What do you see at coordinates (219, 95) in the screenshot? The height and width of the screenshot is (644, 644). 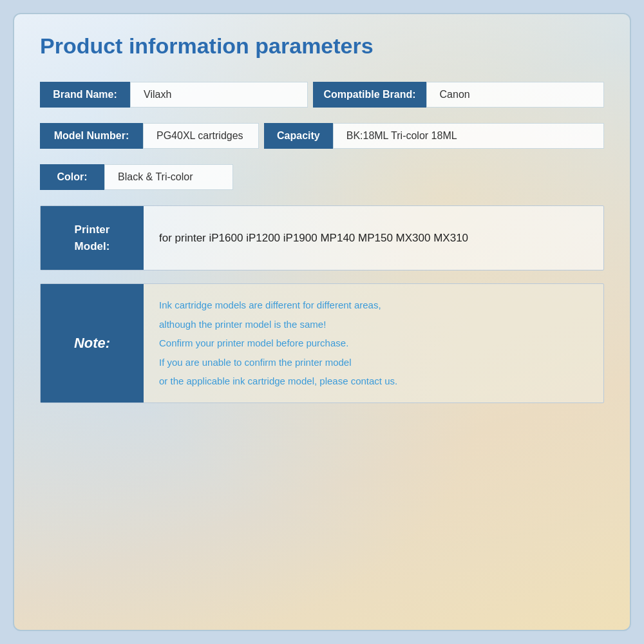 I see `brand-name-value: Vilaxh` at bounding box center [219, 95].